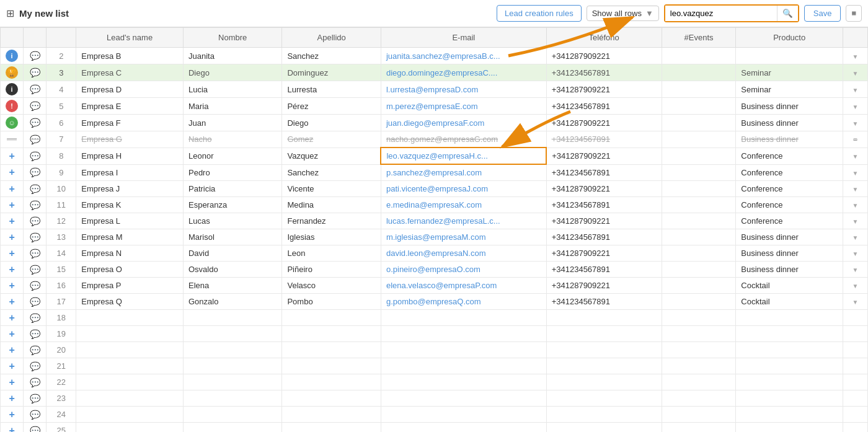 This screenshot has height=432, width=868. I want to click on status-cell: 🏆, so click(12, 73).